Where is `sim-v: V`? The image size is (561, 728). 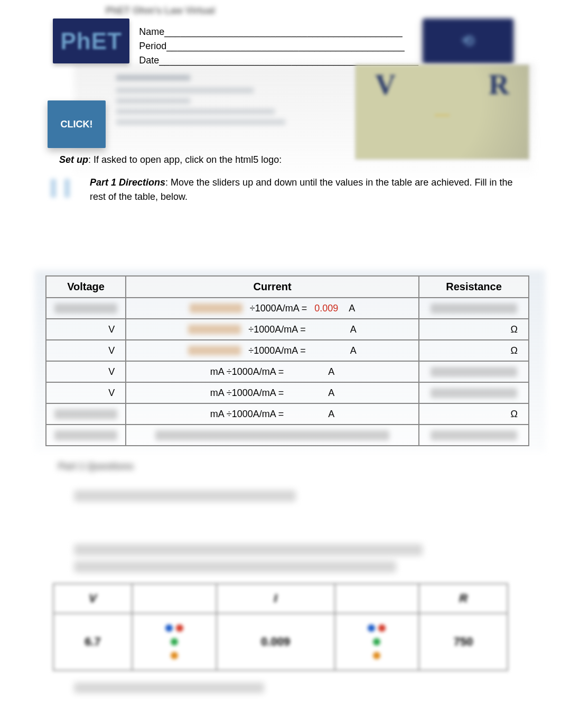
sim-v: V is located at coordinates (386, 85).